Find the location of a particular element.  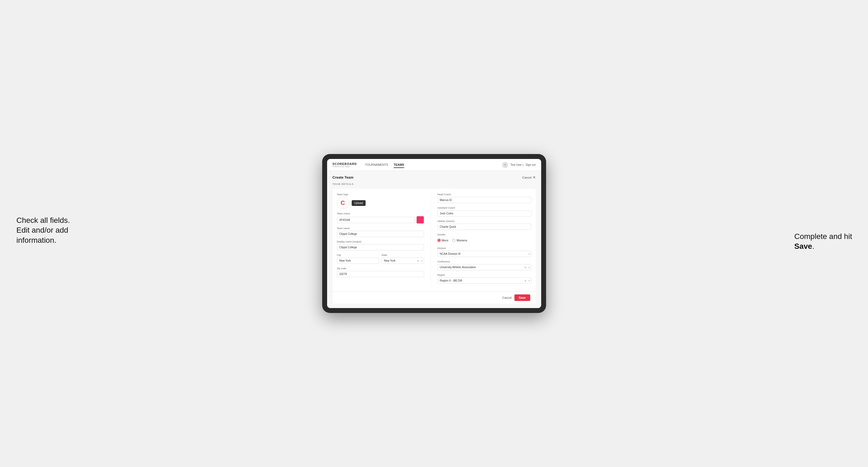

zip-input is located at coordinates (380, 274).